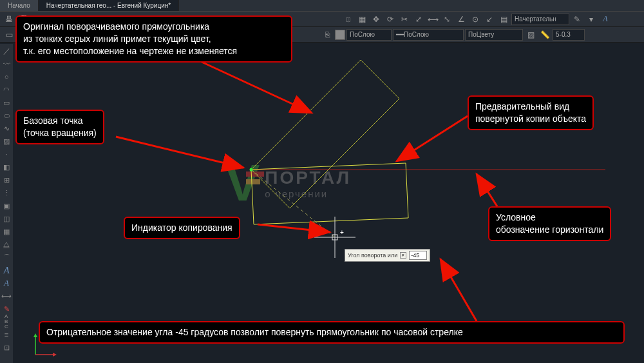  Describe the element at coordinates (419, 19) in the screenshot. I see `extend-icon: ⤢` at that location.